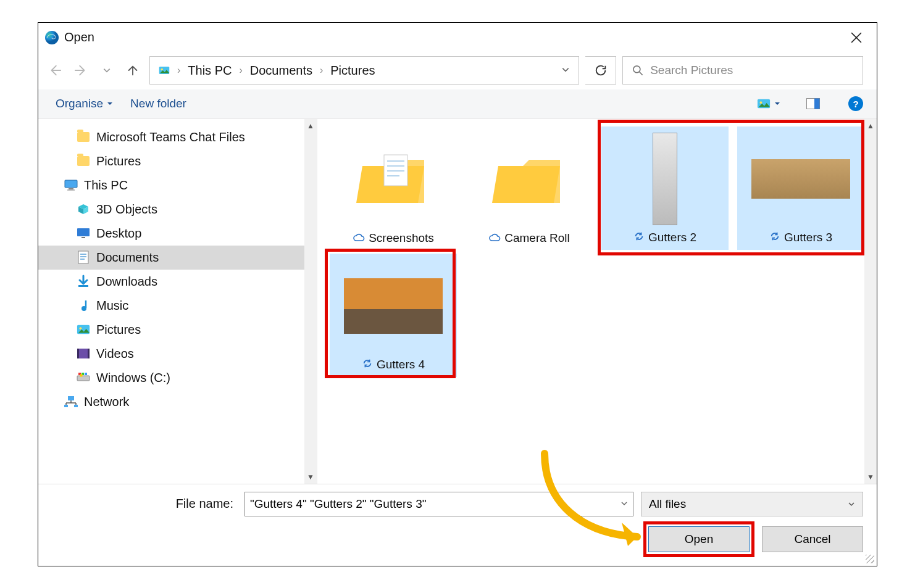 Image resolution: width=915 pixels, height=588 pixels. I want to click on resize-grip, so click(870, 559).